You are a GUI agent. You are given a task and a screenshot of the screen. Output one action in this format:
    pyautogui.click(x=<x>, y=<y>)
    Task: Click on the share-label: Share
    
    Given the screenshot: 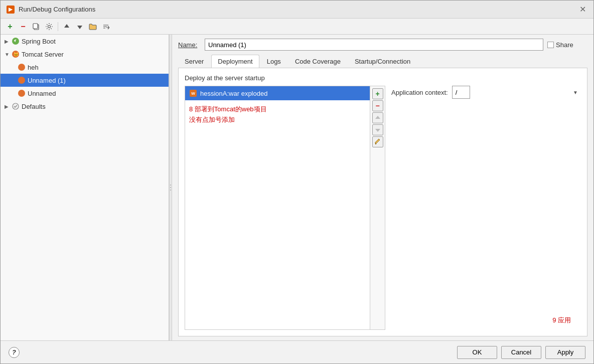 What is the action you would take?
    pyautogui.click(x=565, y=45)
    